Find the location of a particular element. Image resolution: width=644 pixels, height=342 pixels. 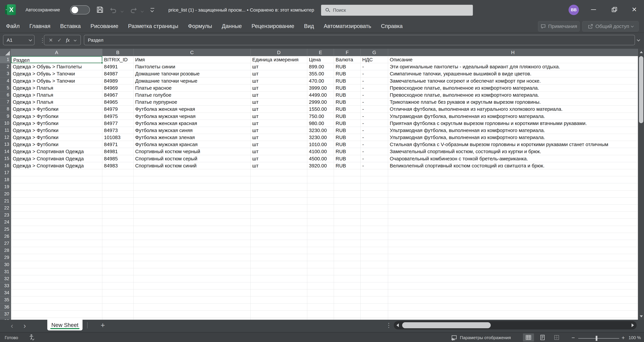

cell-F31 is located at coordinates (347, 272).